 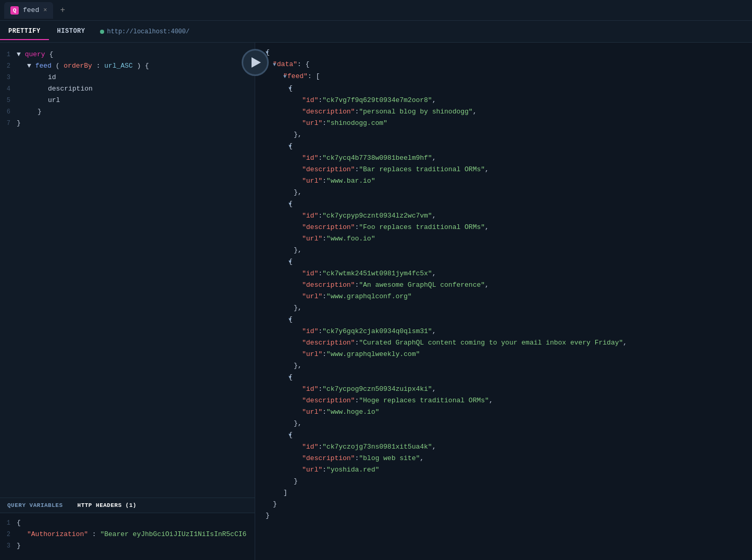 What do you see at coordinates (504, 65) in the screenshot?
I see `json-data-key: ▼ "data" : {` at bounding box center [504, 65].